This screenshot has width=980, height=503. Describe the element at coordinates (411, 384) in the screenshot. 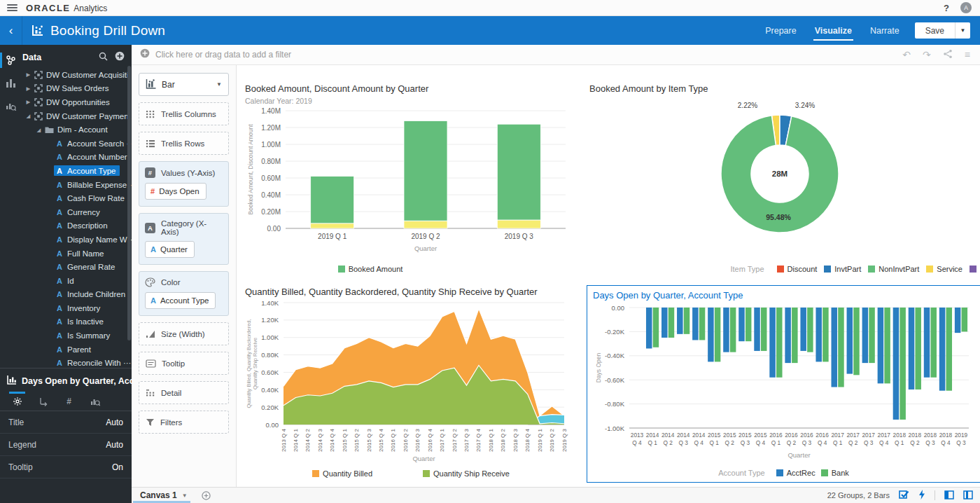

I see `viz-quantity-by-quarter: Quantity Billed, Quantity Backordered, Q…` at that location.